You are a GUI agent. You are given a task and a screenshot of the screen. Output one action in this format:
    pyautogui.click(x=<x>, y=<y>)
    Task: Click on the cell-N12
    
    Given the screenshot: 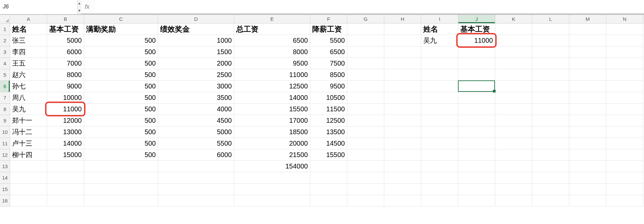 What is the action you would take?
    pyautogui.click(x=625, y=155)
    